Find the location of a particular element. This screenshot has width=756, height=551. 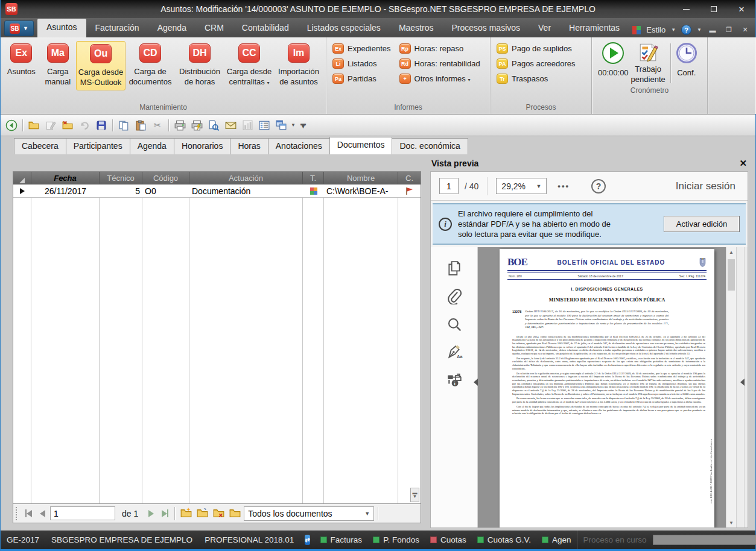

pago-de-suplidos-button: PS Pago de suplidos is located at coordinates (536, 48).